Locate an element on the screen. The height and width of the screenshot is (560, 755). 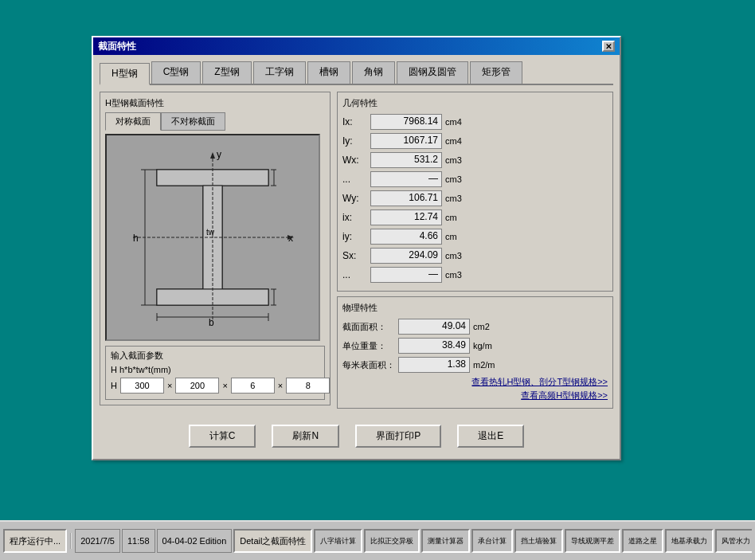
tab-rect-tube: 矩形管 is located at coordinates (496, 72).